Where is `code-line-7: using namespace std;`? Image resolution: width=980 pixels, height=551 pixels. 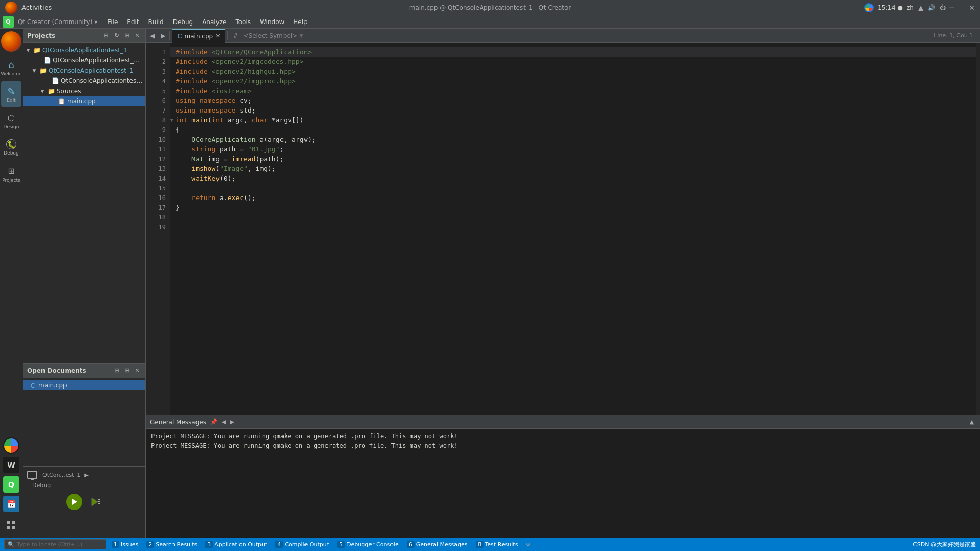
code-line-7: using namespace std; is located at coordinates (573, 111).